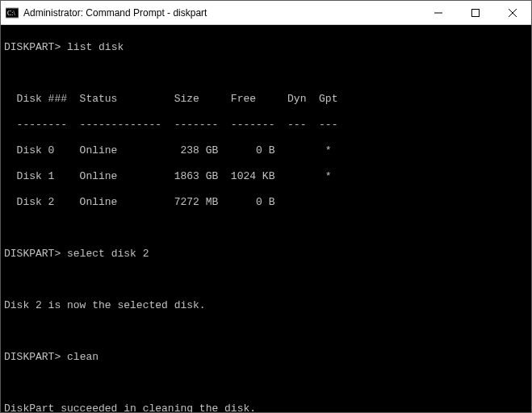 Image resolution: width=532 pixels, height=413 pixels. What do you see at coordinates (266, 99) in the screenshot?
I see `table-header: Disk ### Status Size Free Dyn Gpt` at bounding box center [266, 99].